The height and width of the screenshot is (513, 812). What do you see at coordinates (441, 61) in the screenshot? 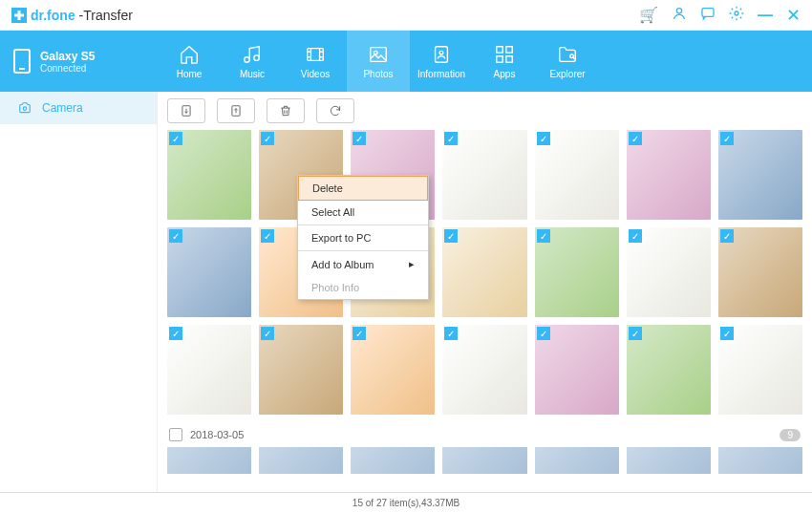
I see `tab-information: Information` at bounding box center [441, 61].